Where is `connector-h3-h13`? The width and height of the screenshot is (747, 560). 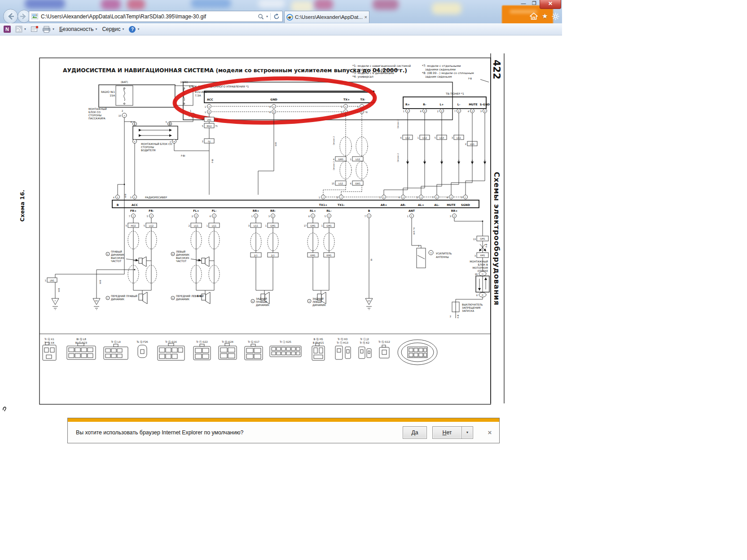 connector-h3-h13 is located at coordinates (343, 353).